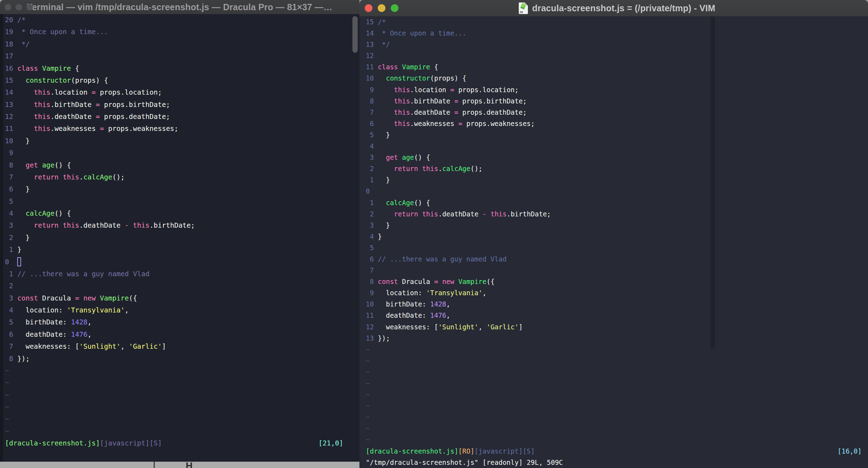 The image size is (868, 468). Describe the element at coordinates (180, 335) in the screenshot. I see `buffer-line: 6 deathDate: 1476,` at that location.